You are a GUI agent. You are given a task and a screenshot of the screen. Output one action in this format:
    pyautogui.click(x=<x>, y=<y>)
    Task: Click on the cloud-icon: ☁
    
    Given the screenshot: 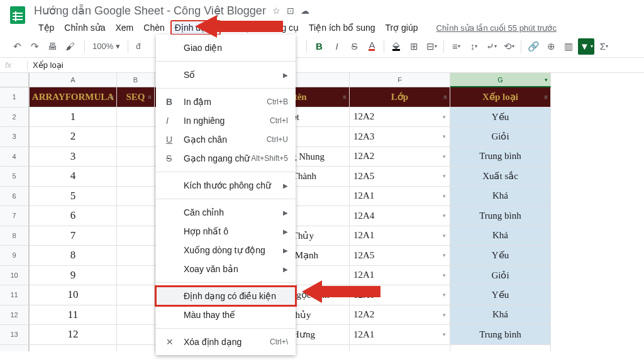 What is the action you would take?
    pyautogui.click(x=305, y=11)
    